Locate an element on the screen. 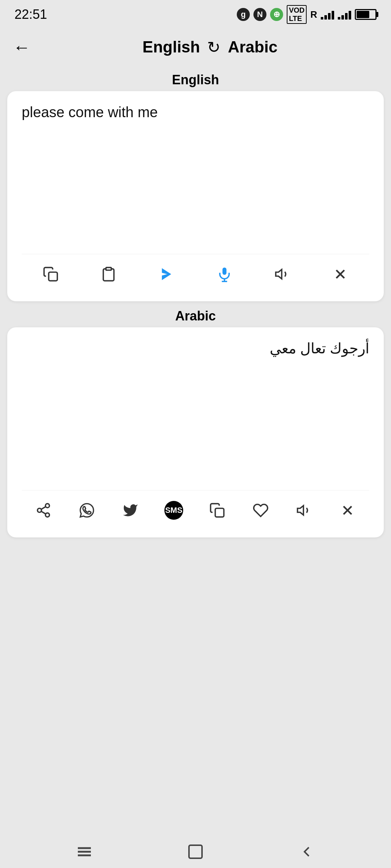  source-section-label: English is located at coordinates (196, 78).